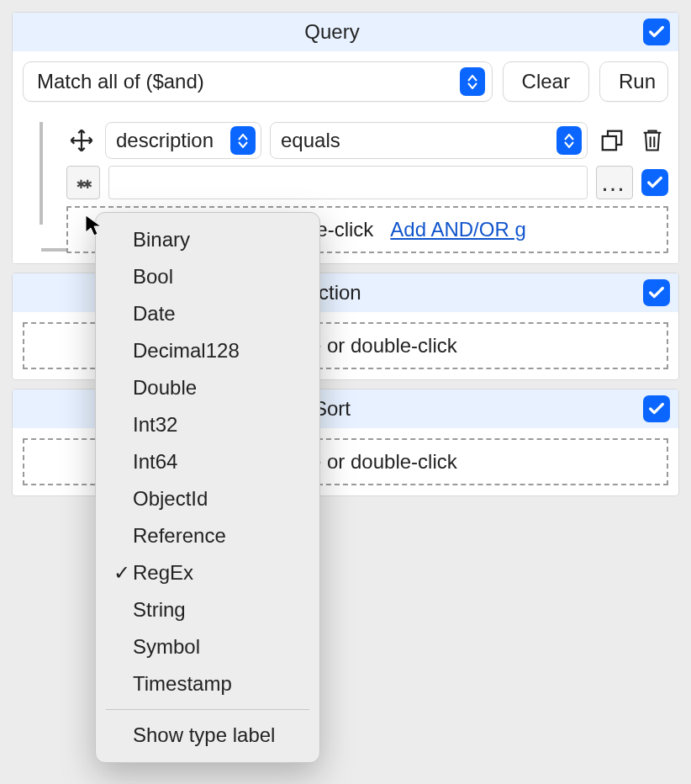 The width and height of the screenshot is (691, 784). Describe the element at coordinates (634, 82) in the screenshot. I see `run-button: Run` at that location.